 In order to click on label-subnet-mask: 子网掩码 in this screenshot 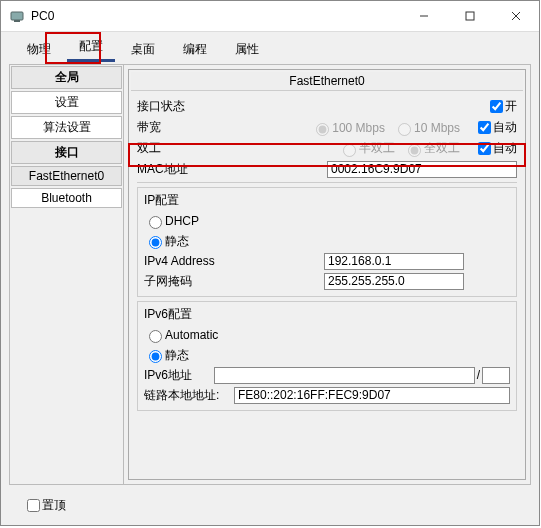, I will do `click(194, 282)`.